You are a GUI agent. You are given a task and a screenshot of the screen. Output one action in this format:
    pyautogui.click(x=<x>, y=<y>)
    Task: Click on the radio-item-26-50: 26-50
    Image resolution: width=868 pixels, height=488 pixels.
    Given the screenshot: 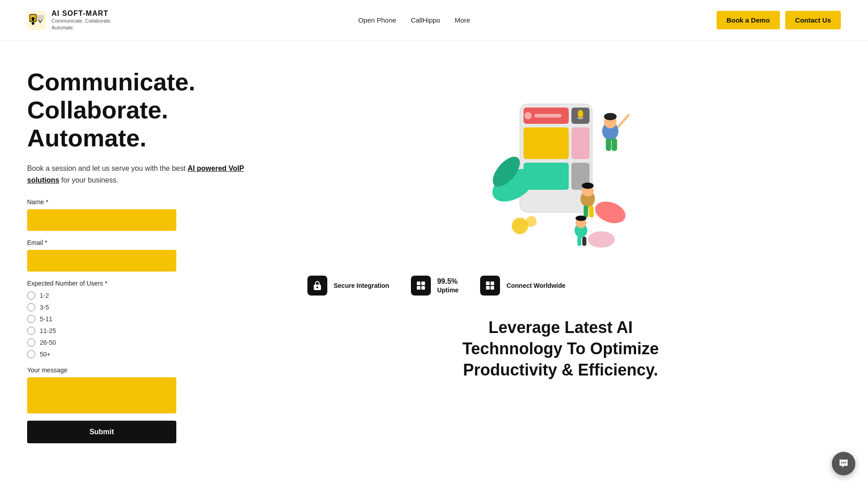 What is the action you would take?
    pyautogui.click(x=145, y=343)
    